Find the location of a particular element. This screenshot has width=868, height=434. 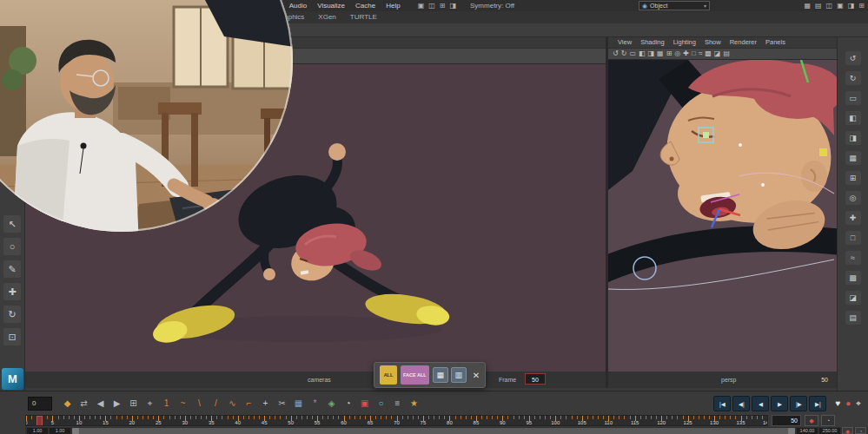

swap-buffer-icon: ⇄ is located at coordinates (83, 403).